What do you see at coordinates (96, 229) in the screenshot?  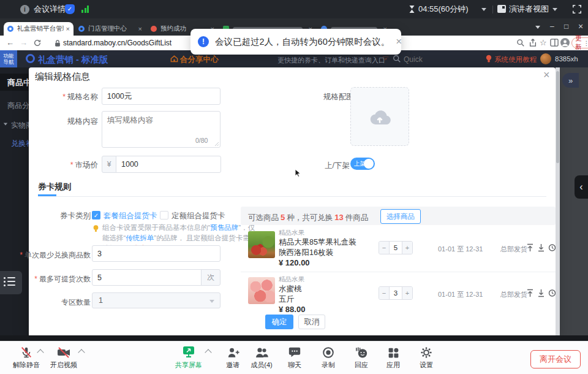 I see `tip-bulb-icon` at bounding box center [96, 229].